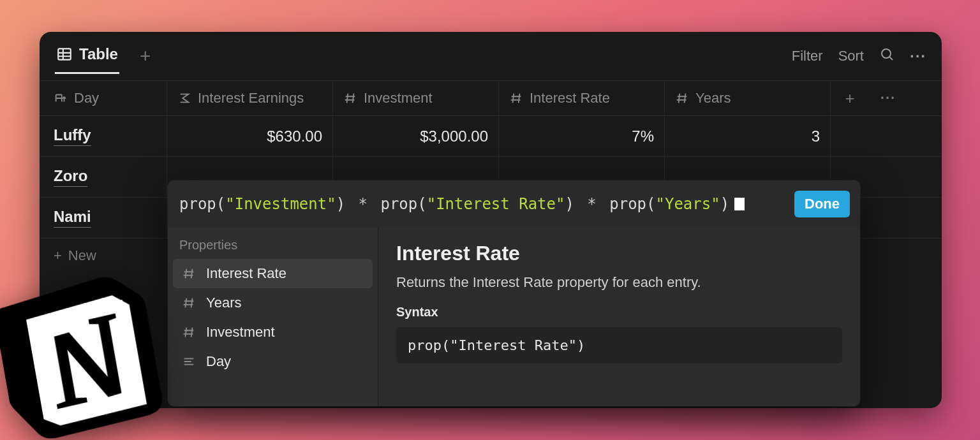 Image resolution: width=980 pixels, height=440 pixels. What do you see at coordinates (739, 204) in the screenshot?
I see `text-caret` at bounding box center [739, 204].